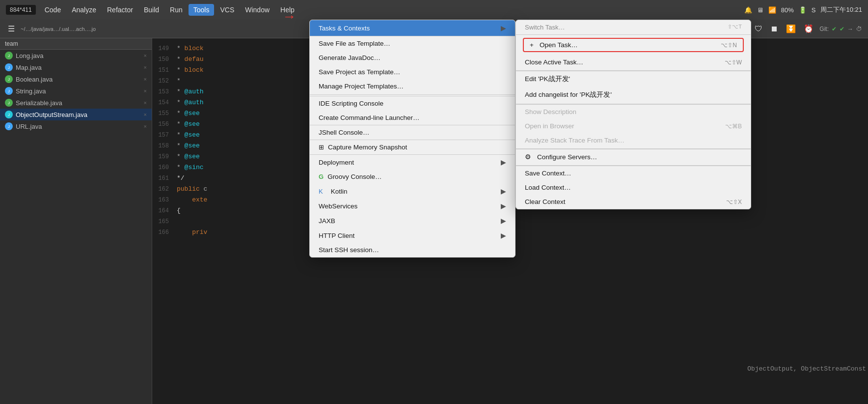 The width and height of the screenshot is (868, 404). Describe the element at coordinates (145, 103) in the screenshot. I see `close-serializable: ×` at that location.